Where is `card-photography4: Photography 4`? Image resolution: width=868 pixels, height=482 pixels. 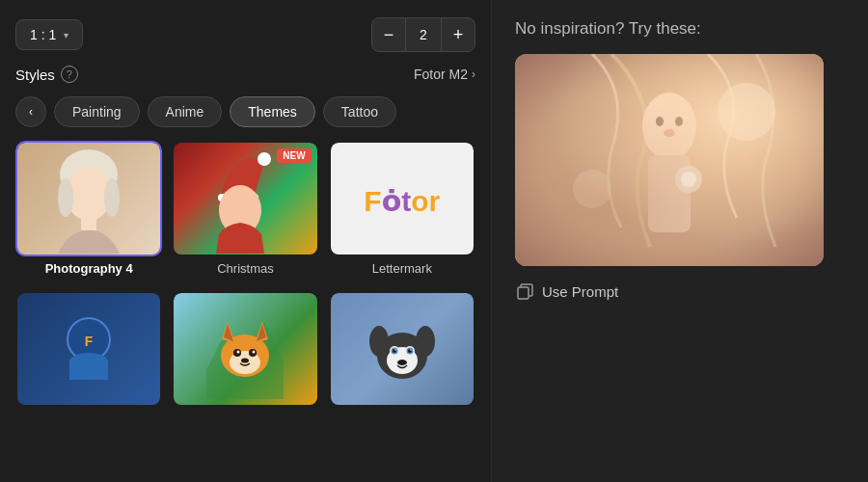 card-photography4: Photography 4 is located at coordinates (89, 209).